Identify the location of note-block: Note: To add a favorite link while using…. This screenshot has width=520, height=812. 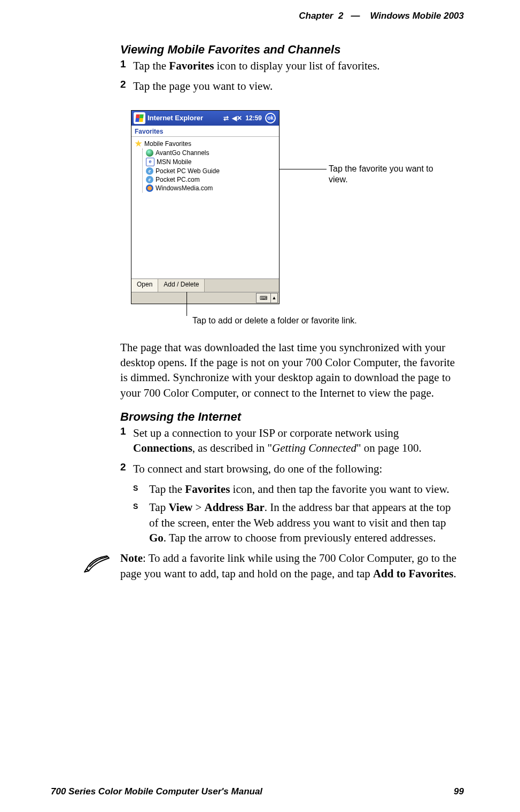
(267, 566).